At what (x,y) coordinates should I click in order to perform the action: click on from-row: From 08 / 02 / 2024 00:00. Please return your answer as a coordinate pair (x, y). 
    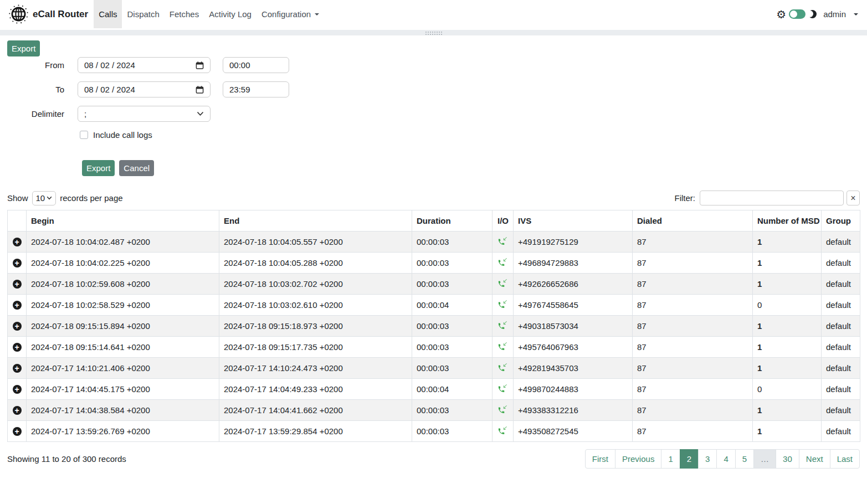
    Looking at the image, I should click on (433, 65).